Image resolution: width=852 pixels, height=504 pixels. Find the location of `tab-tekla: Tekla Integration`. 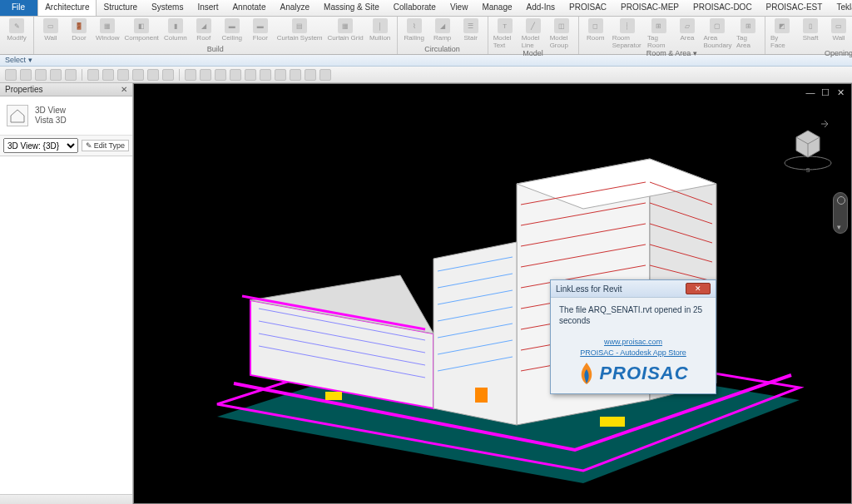

tab-tekla: Tekla Integration is located at coordinates (840, 8).